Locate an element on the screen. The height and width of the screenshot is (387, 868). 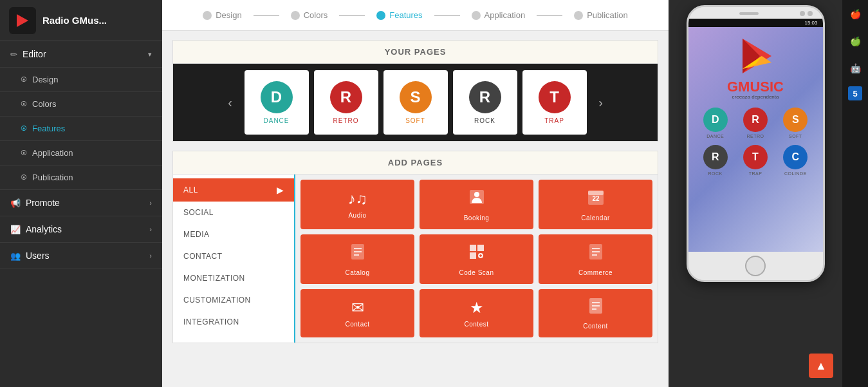
chevron-down-icon: ▾ is located at coordinates (150, 54).